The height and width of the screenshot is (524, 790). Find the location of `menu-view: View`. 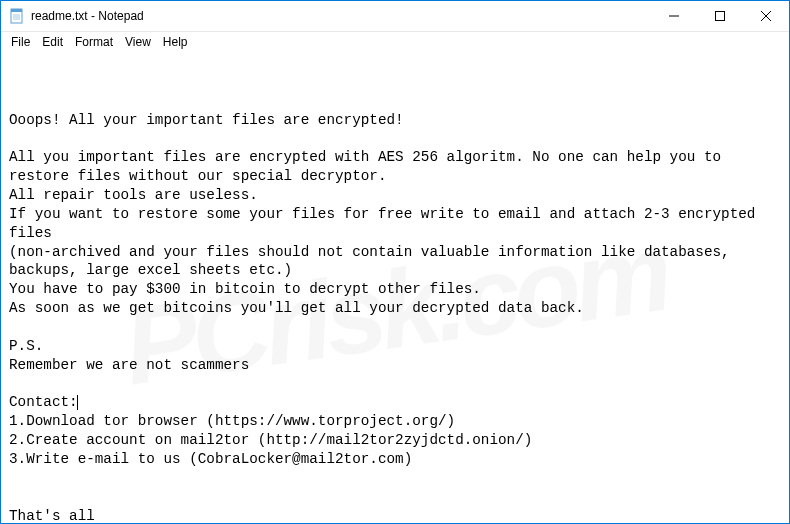

menu-view: View is located at coordinates (138, 42).